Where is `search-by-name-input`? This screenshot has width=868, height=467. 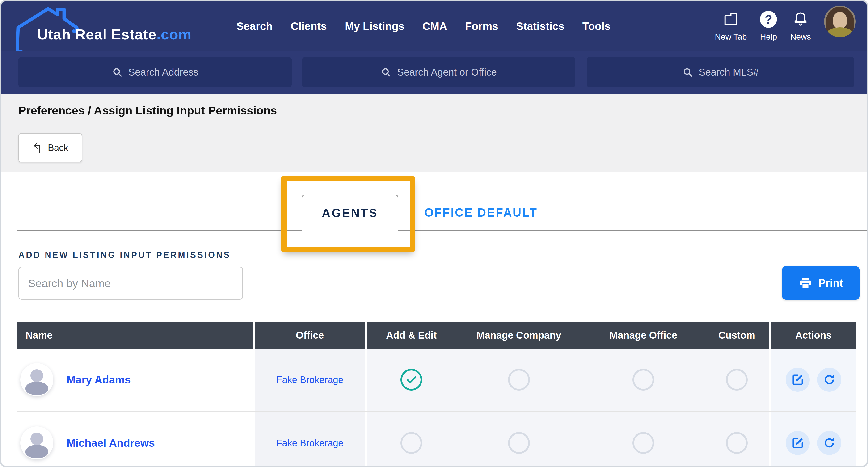
search-by-name-input is located at coordinates (131, 283).